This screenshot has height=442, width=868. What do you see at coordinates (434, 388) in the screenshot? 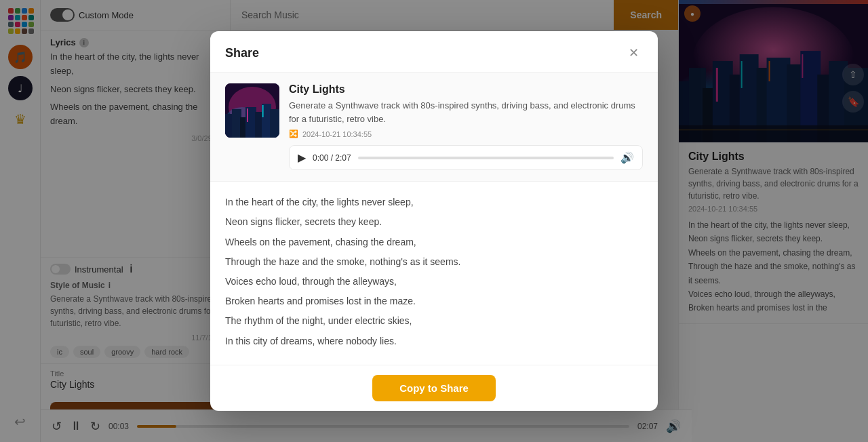
I see `modal-footer: Copy to Share` at bounding box center [434, 388].